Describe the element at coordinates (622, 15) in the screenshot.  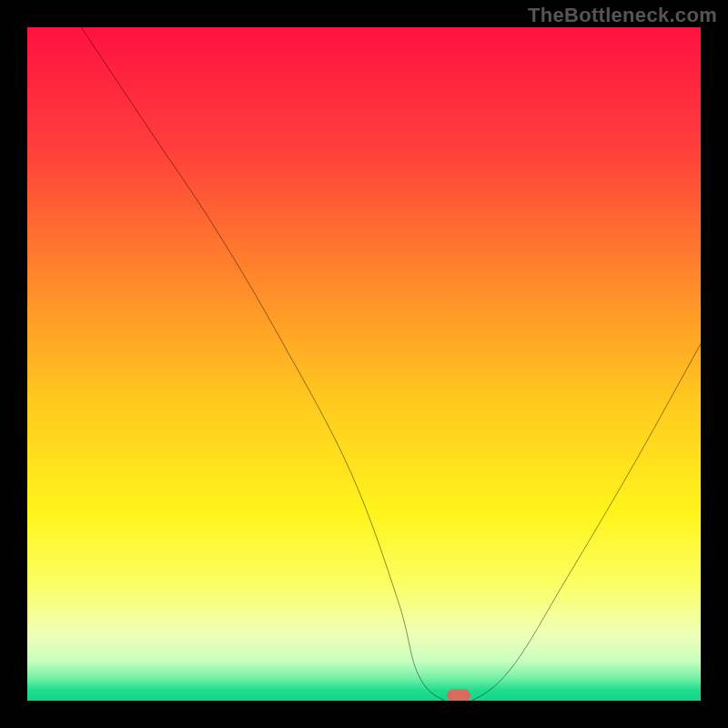
I see `watermark-text: TheBottleneck.com` at that location.